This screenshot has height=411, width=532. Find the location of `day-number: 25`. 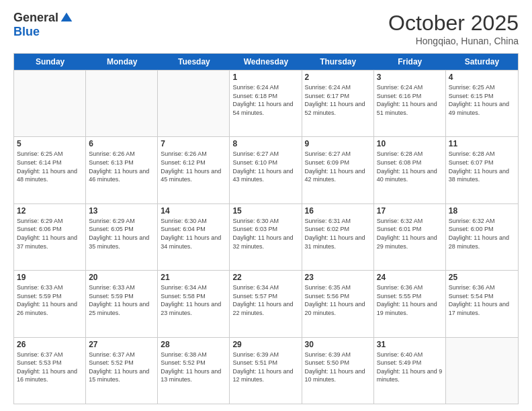

day-number: 25 is located at coordinates (482, 277).